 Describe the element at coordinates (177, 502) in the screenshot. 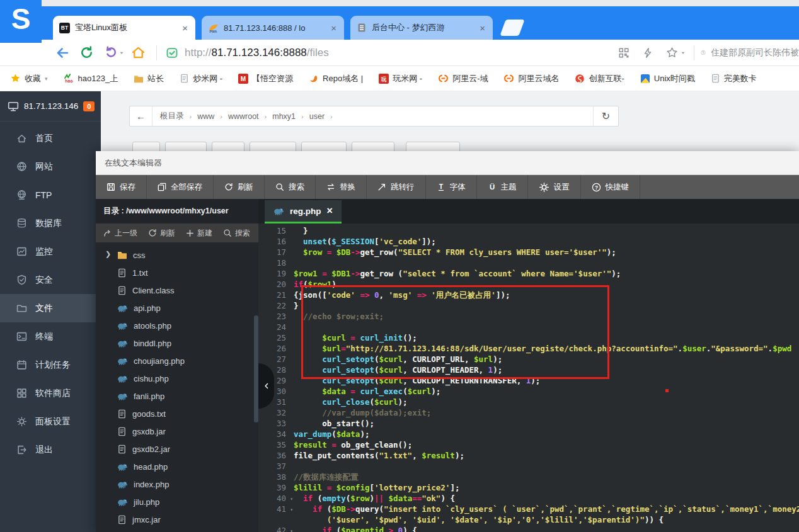

I see `file-item-jilu.php: jilu.php` at that location.